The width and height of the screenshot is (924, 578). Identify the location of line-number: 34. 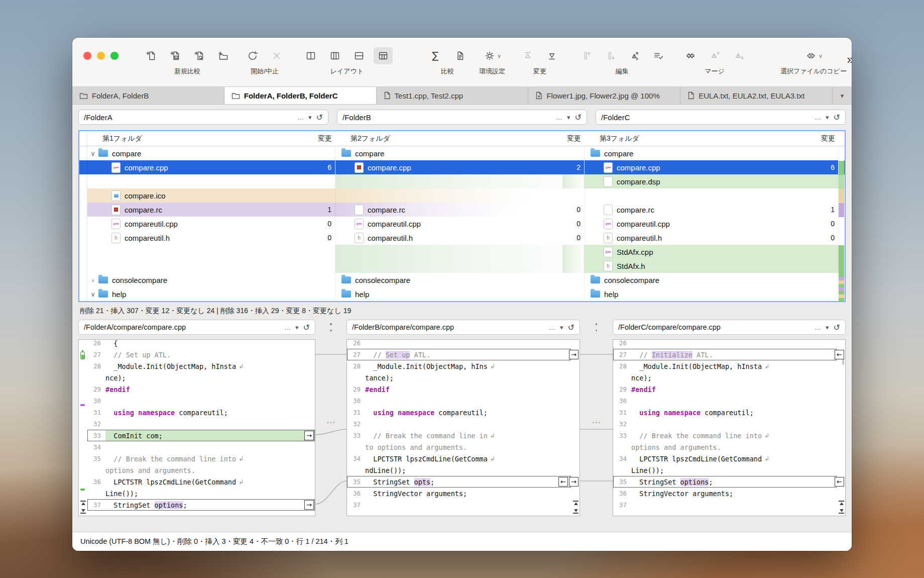
(96, 447).